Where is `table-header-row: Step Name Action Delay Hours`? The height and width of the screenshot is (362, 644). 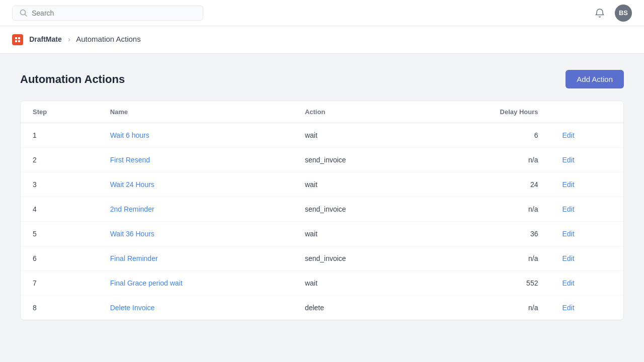 table-header-row: Step Name Action Delay Hours is located at coordinates (322, 112).